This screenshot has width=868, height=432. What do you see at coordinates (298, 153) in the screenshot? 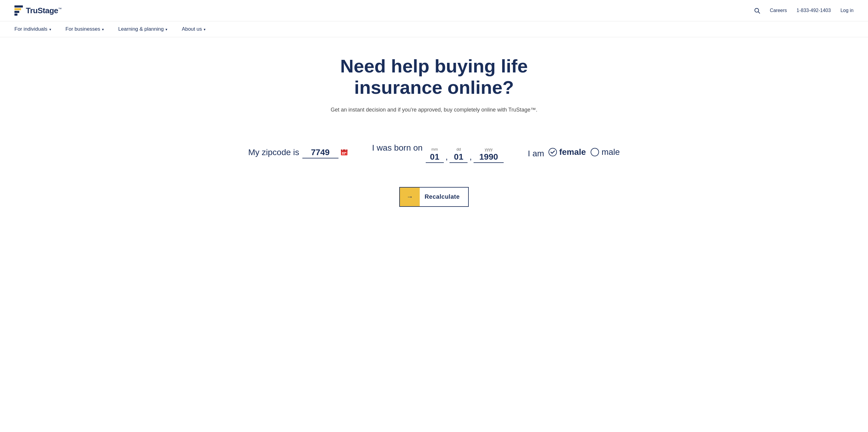
I see `zipcode-group: My zipcode is` at bounding box center [298, 153].